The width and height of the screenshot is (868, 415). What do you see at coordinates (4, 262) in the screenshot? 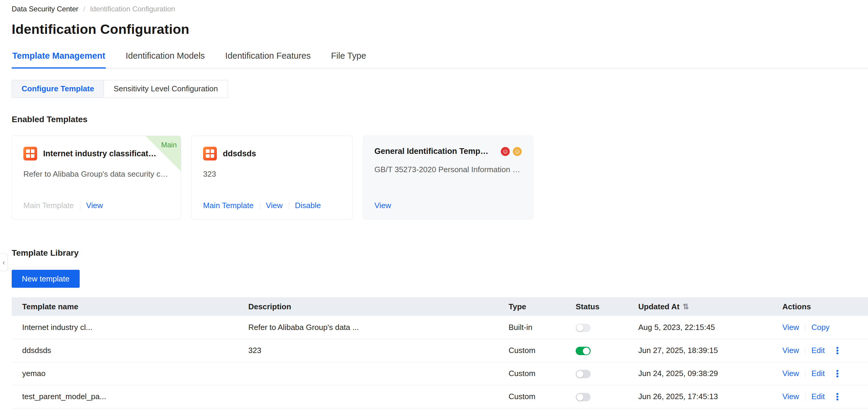
I see `sidebar-collapse-handle: ‹` at bounding box center [4, 262].